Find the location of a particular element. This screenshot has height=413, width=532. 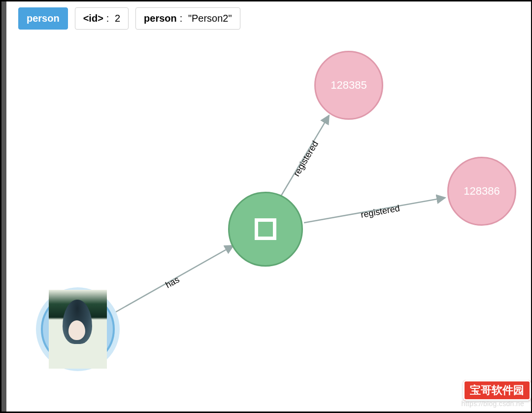

avatar-image is located at coordinates (78, 329).